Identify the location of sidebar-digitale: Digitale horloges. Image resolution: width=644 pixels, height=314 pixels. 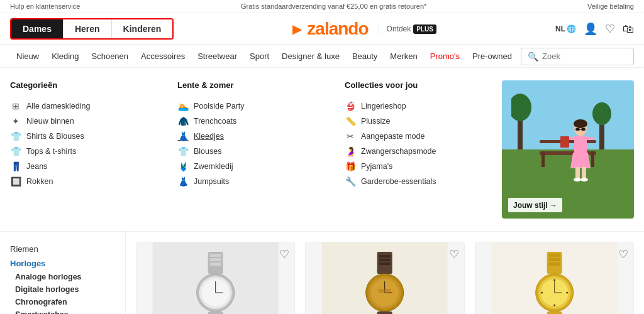
(63, 290).